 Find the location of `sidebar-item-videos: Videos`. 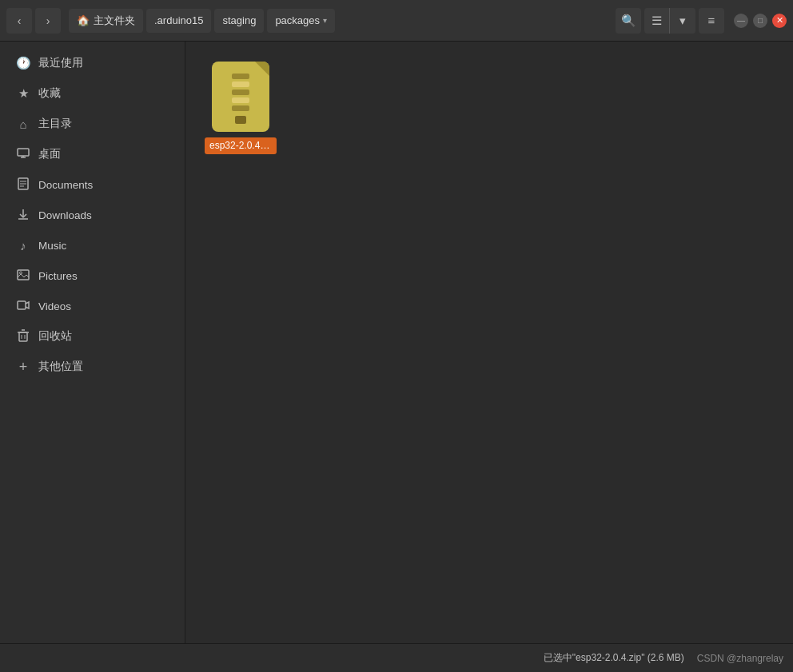

sidebar-item-videos: Videos is located at coordinates (93, 306).